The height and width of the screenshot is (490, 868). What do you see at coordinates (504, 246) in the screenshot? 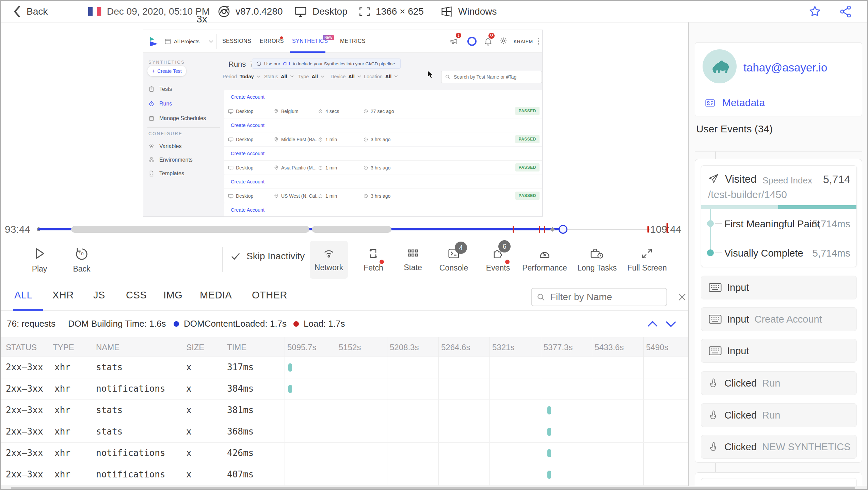
I see `events-count-badge: 6` at bounding box center [504, 246].